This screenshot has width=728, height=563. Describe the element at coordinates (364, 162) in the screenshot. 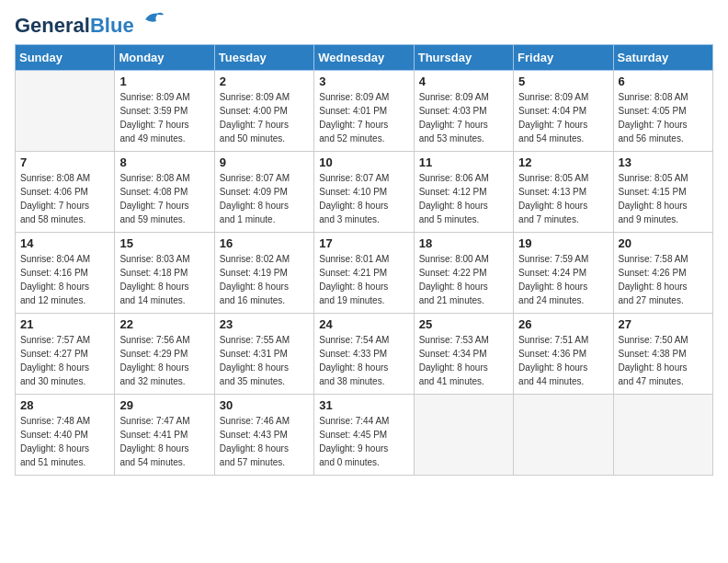

I see `day-number: 10` at that location.